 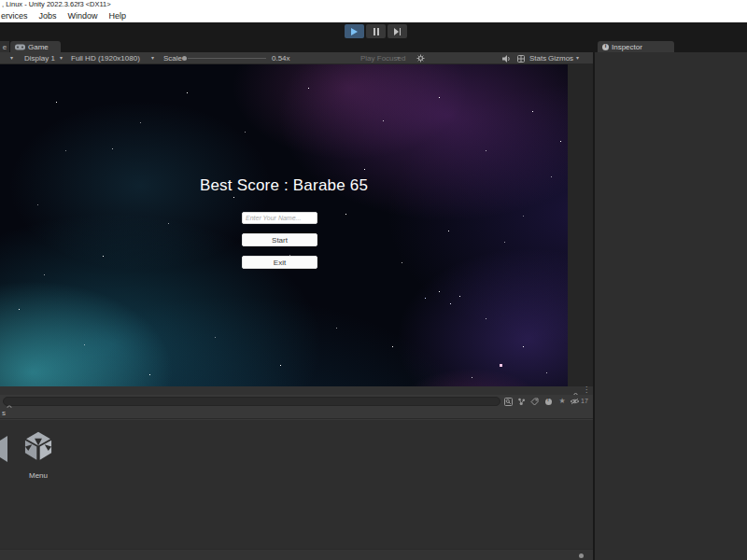 What do you see at coordinates (252, 401) in the screenshot?
I see `project-search-field` at bounding box center [252, 401].